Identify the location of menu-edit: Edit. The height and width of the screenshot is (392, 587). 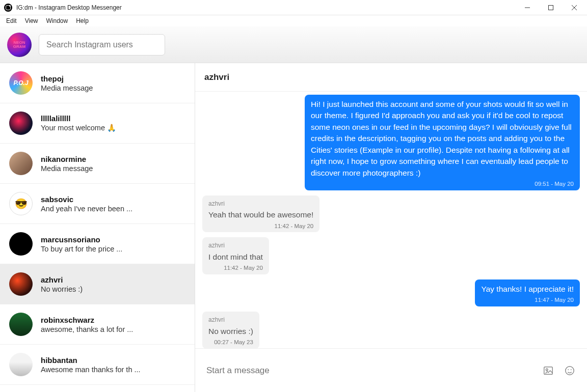
(11, 21).